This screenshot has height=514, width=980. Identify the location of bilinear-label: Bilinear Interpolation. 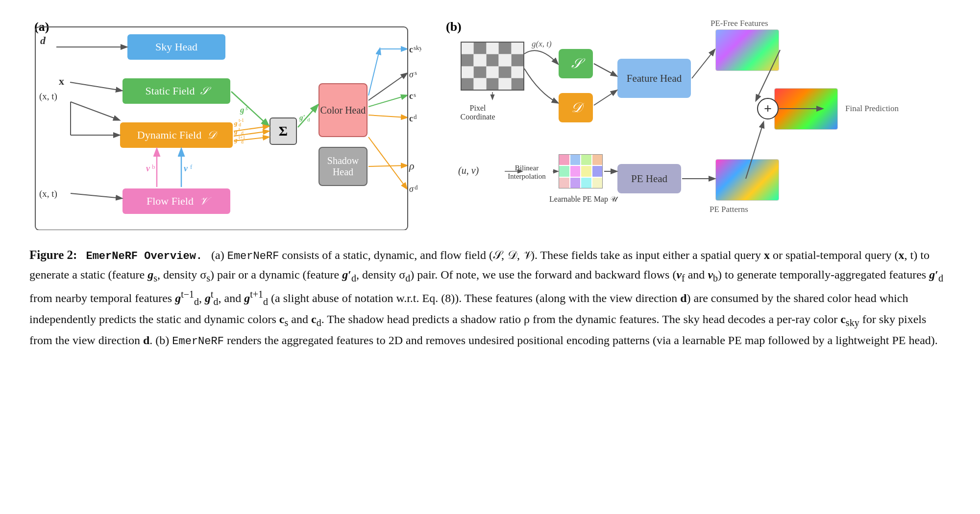
(527, 172).